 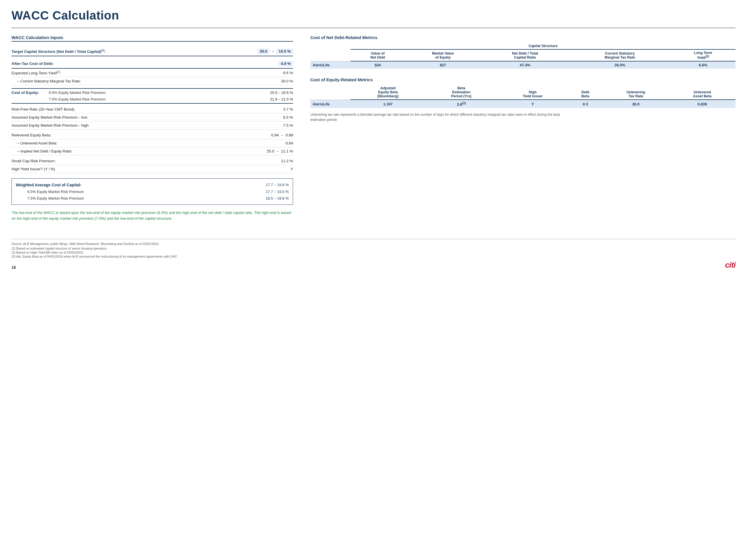 I want to click on equity-unlevering-tax: 26.0, so click(x=636, y=104).